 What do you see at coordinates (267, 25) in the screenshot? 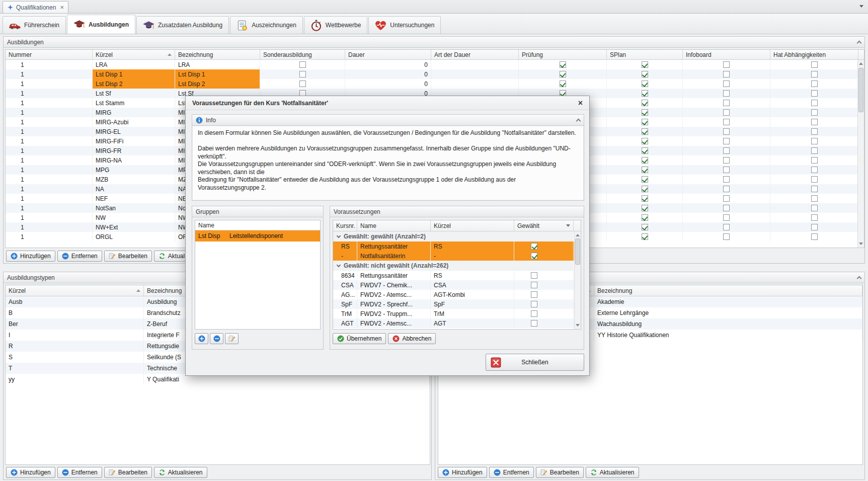
I see `tab-auszeichnungen: Auszeichnungen` at bounding box center [267, 25].